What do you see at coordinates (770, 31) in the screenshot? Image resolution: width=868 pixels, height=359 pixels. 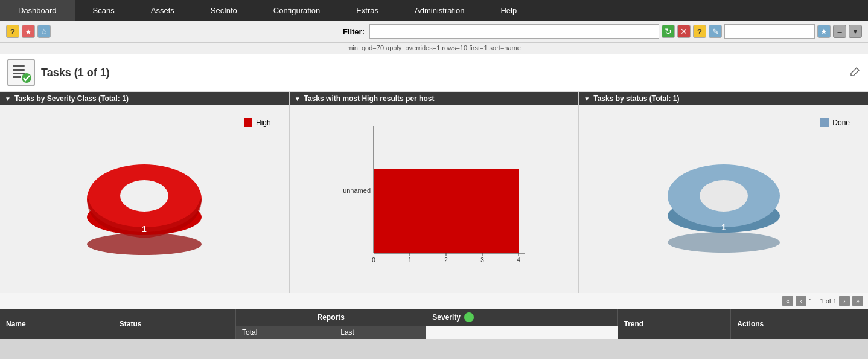 I see `filter-name-input` at bounding box center [770, 31].